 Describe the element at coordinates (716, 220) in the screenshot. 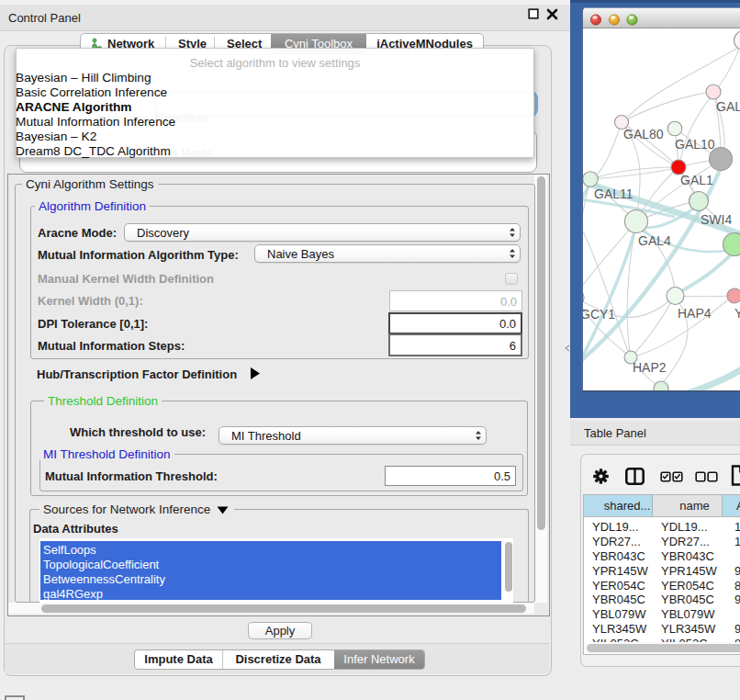

I see `svg-text: SWI4` at that location.